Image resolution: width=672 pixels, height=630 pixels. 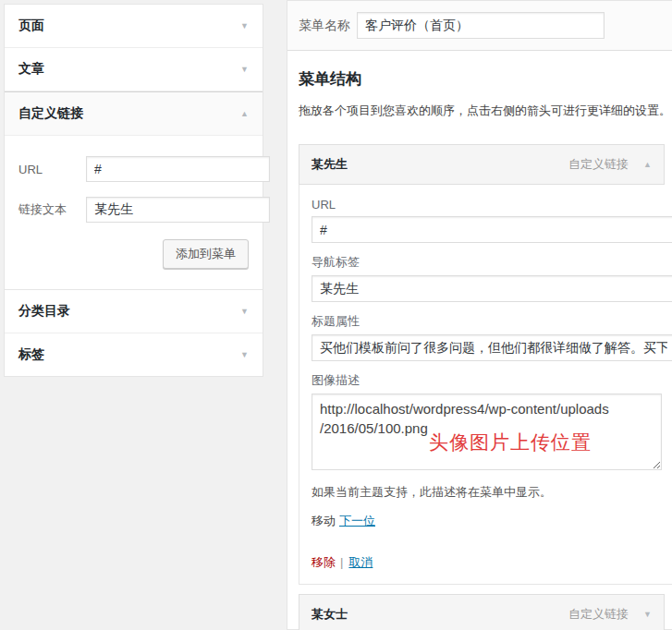 What do you see at coordinates (133, 26) in the screenshot?
I see `accordion-section-pages: 页面 ▼` at bounding box center [133, 26].